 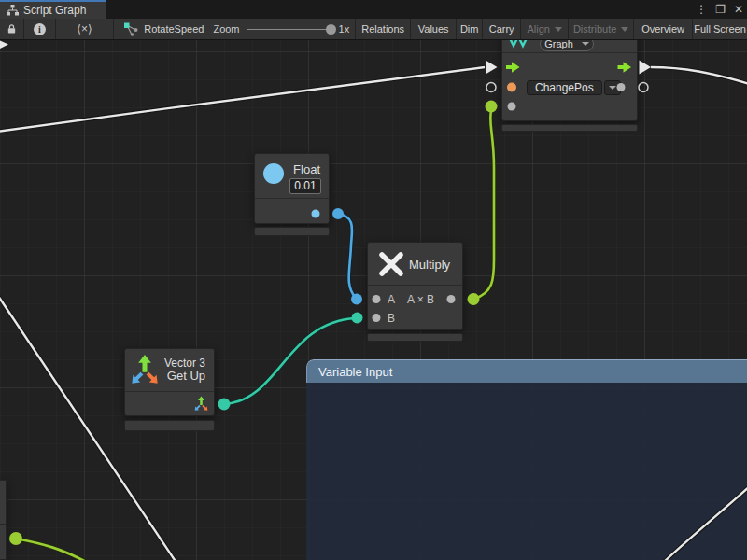 I want to click on changepos-value: ChangePos, so click(x=564, y=88).